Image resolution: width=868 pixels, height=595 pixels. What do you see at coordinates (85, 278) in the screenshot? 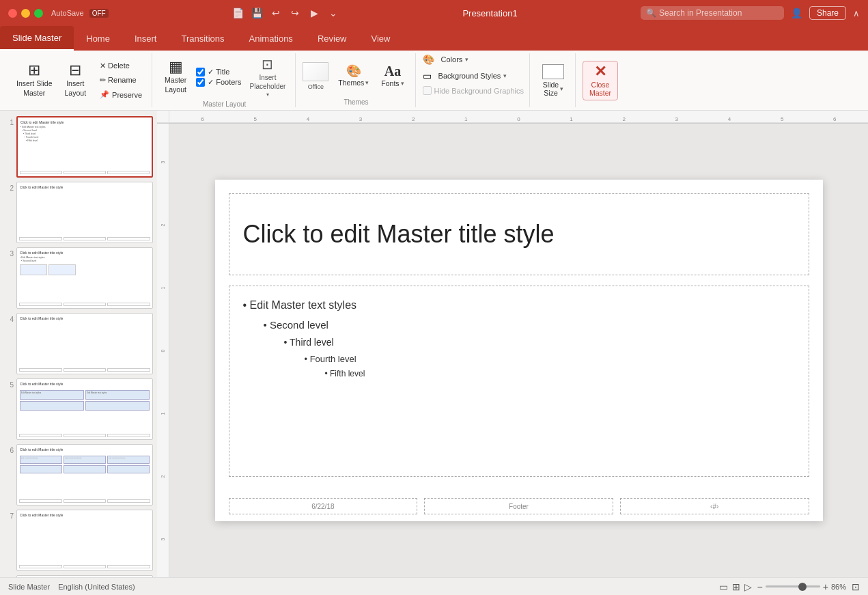
I see `thumbnail-3: Click to edit Master title style • Edit …` at bounding box center [85, 278].